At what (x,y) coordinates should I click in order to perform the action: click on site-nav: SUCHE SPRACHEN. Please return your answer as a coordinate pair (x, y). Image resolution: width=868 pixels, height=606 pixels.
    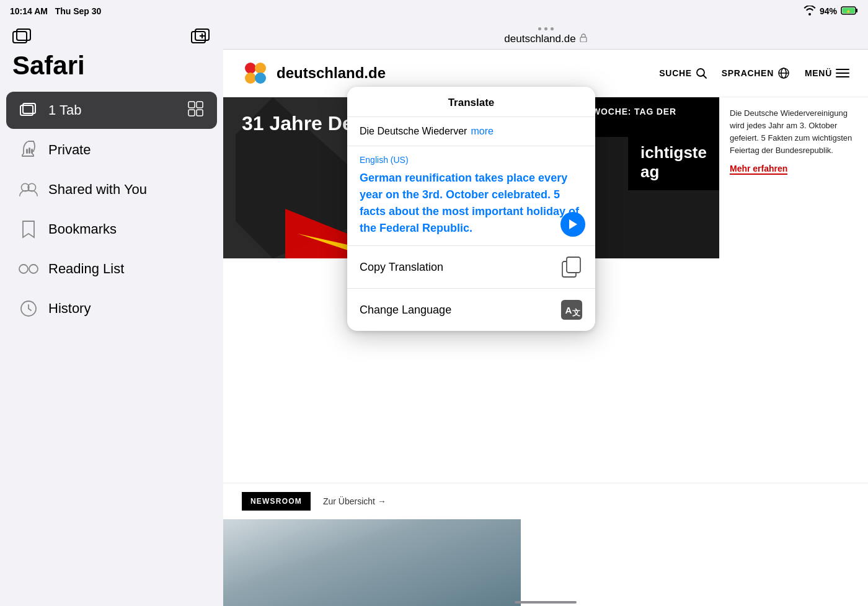
    Looking at the image, I should click on (754, 73).